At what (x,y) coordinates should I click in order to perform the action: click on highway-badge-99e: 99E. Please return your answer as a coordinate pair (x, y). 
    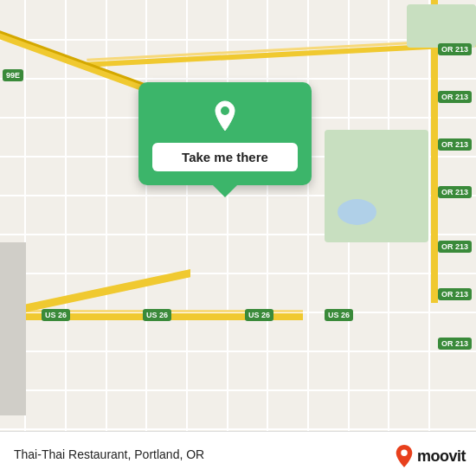
    Looking at the image, I should click on (13, 75).